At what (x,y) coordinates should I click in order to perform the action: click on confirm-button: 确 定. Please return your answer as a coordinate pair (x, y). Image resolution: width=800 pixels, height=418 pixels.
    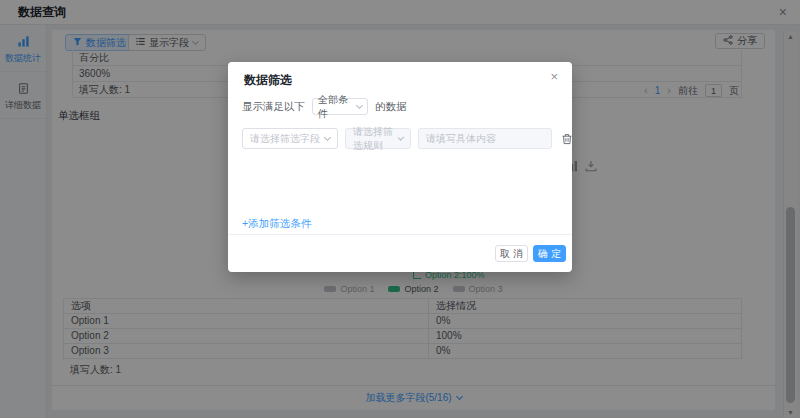
    Looking at the image, I should click on (550, 254).